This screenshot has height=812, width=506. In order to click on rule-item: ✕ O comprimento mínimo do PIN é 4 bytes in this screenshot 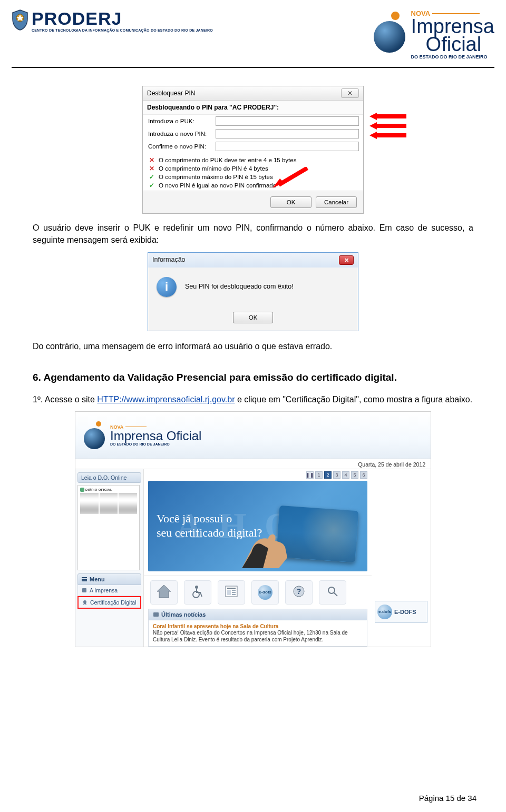, I will do `click(254, 169)`.